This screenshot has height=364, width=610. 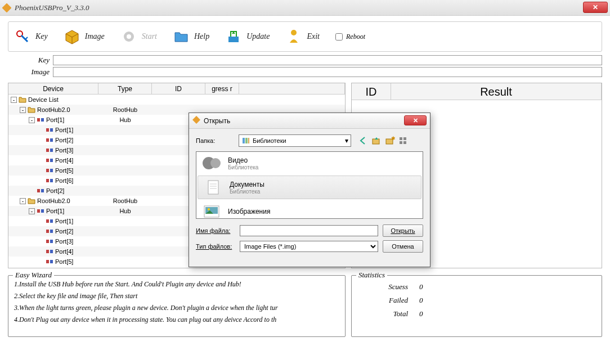 What do you see at coordinates (53, 89) in the screenshot?
I see `col-device: Device` at bounding box center [53, 89].